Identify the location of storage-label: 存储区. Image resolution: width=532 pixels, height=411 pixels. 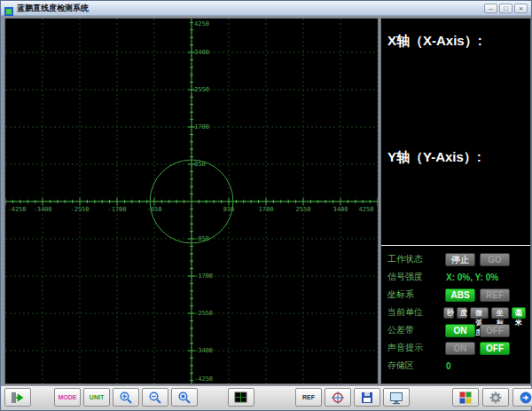
(414, 366).